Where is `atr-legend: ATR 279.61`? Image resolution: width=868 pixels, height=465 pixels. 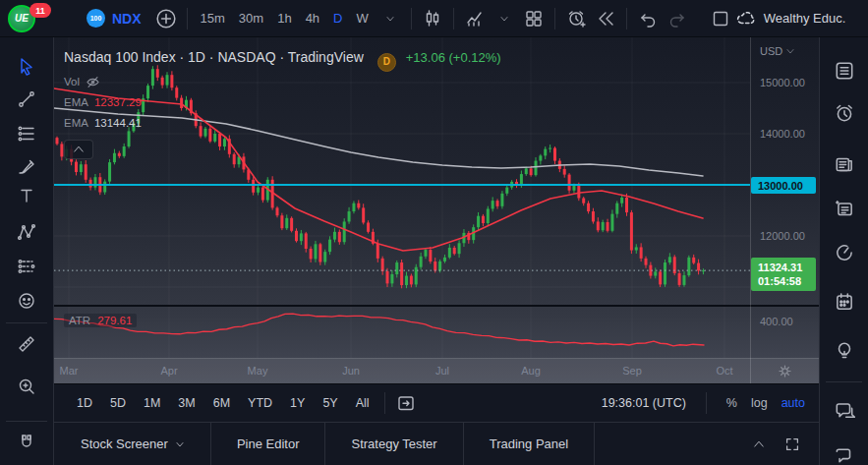
atr-legend: ATR 279.61 is located at coordinates (100, 320).